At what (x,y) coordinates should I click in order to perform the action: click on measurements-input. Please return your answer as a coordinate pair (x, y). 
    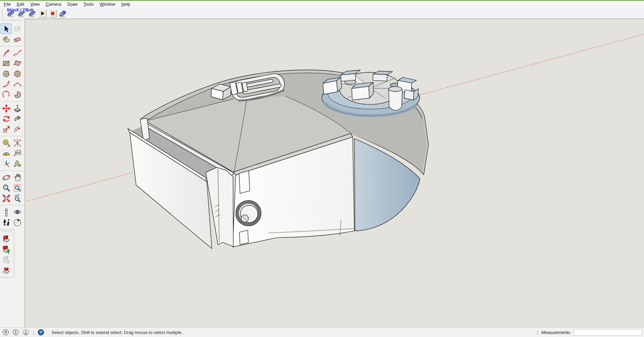
    Looking at the image, I should click on (608, 332).